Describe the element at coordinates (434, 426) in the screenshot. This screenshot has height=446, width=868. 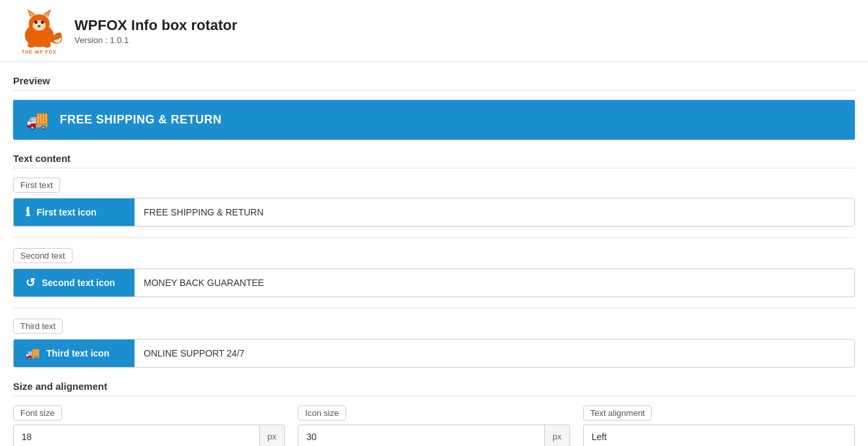
I see `size-align-row: Font size px Icon size px Text` at that location.